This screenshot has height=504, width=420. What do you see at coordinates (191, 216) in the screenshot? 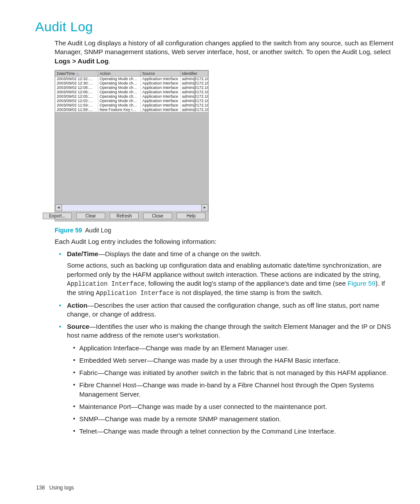
I see `help-button: Help` at bounding box center [191, 216].